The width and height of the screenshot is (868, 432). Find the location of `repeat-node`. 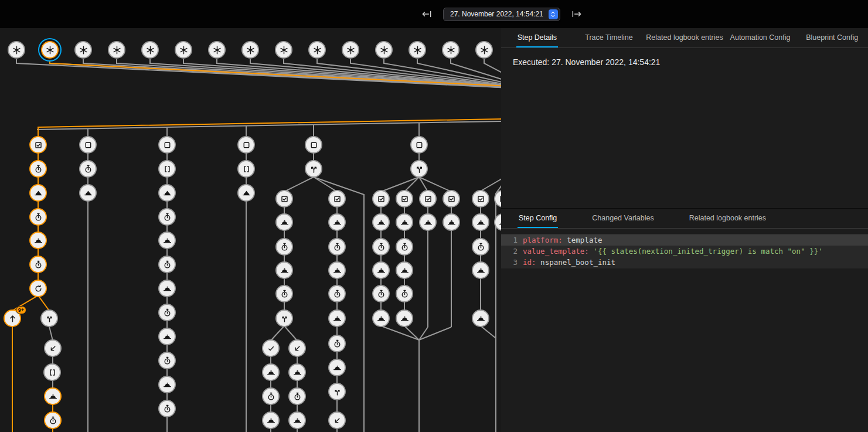

repeat-node is located at coordinates (38, 288).